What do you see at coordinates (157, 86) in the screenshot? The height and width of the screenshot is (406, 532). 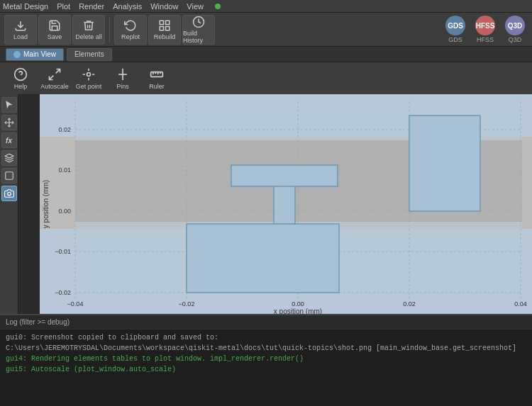 I see `ruler-label: Ruler` at bounding box center [157, 86].